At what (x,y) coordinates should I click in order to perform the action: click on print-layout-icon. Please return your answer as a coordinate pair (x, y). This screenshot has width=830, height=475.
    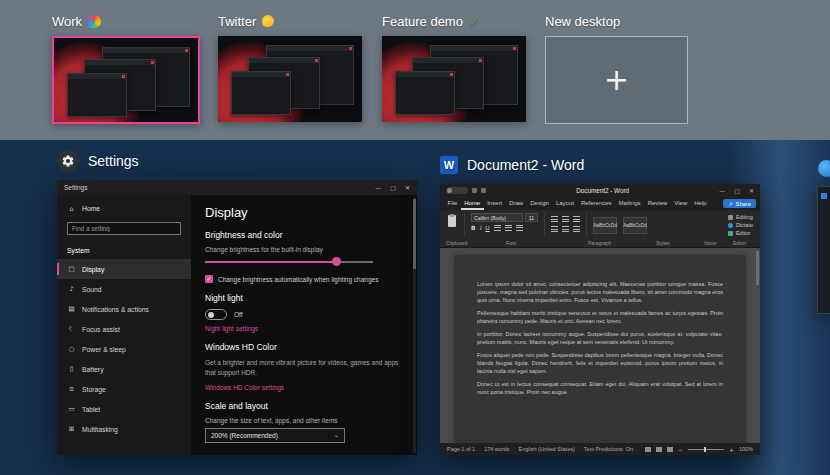
    Looking at the image, I should click on (659, 450).